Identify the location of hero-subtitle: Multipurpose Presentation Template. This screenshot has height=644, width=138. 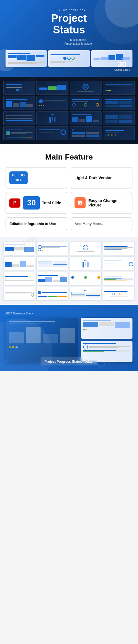
(78, 42).